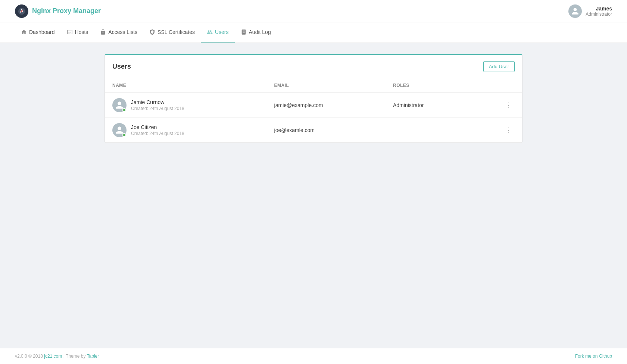 This screenshot has width=627, height=364. What do you see at coordinates (75, 356) in the screenshot?
I see `footer-theme-text: . Theme by` at bounding box center [75, 356].